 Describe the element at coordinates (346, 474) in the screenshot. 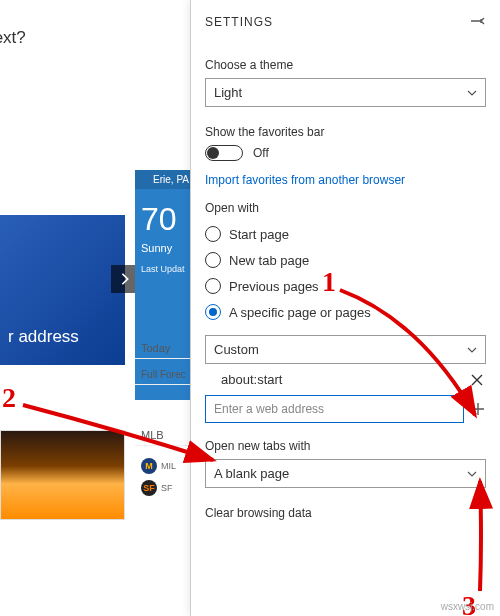

I see `newtabs-select: A blank page` at that location.